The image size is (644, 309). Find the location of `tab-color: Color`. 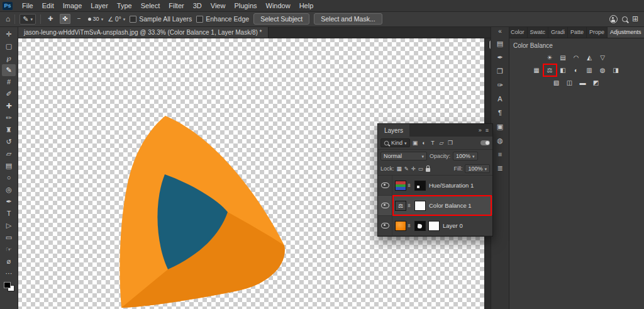

tab-color: Color is located at coordinates (518, 32).